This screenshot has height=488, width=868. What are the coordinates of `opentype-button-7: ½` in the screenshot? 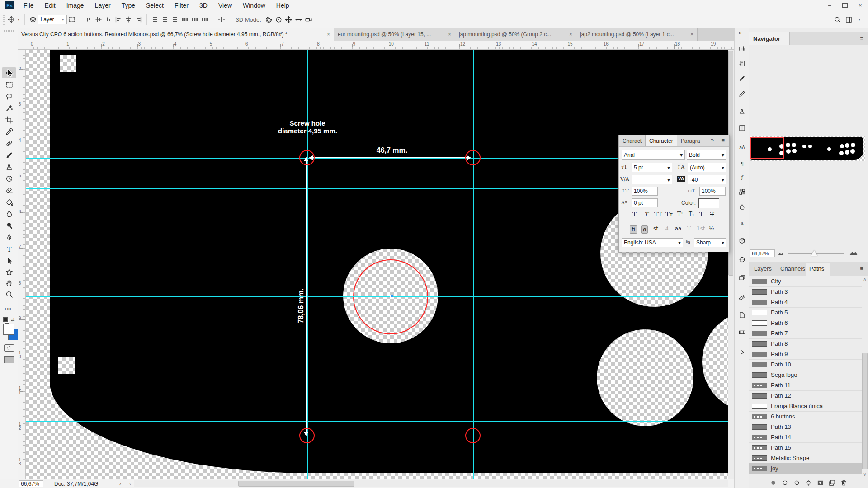 It's located at (712, 229).